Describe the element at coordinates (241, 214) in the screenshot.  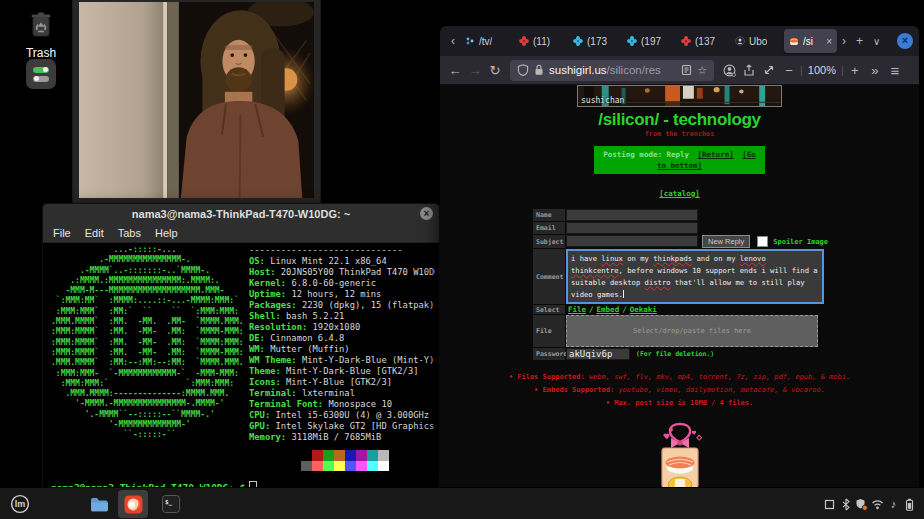
I see `terminal-title: nama3@nama3-ThinkPad-T470-W10DG: ~` at that location.